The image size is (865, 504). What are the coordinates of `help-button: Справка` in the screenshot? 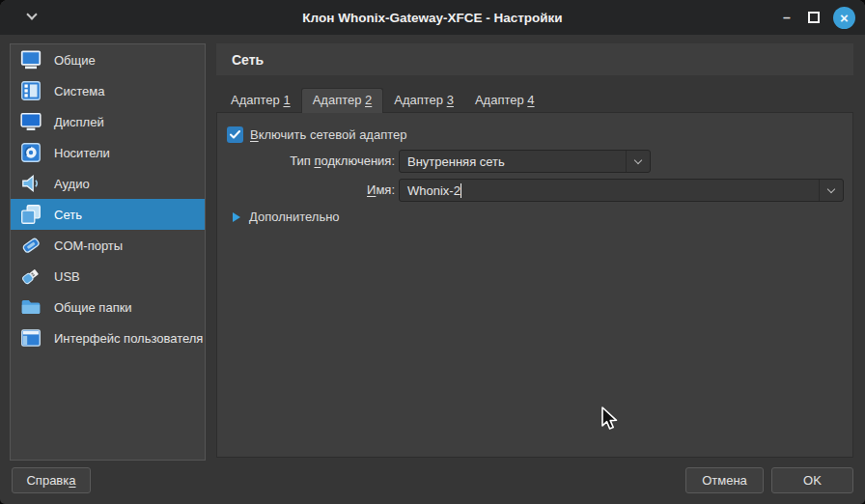 It's located at (51, 481).